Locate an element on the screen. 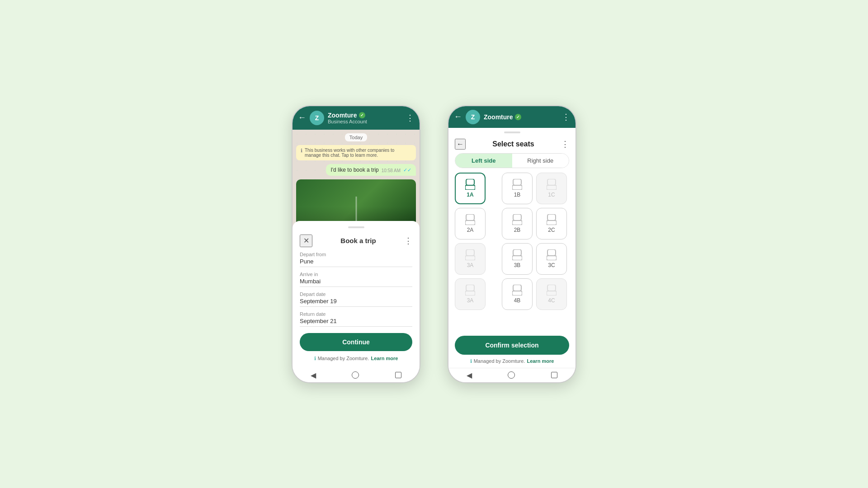 The width and height of the screenshot is (868, 488). seat-4A: 3A is located at coordinates (470, 294).